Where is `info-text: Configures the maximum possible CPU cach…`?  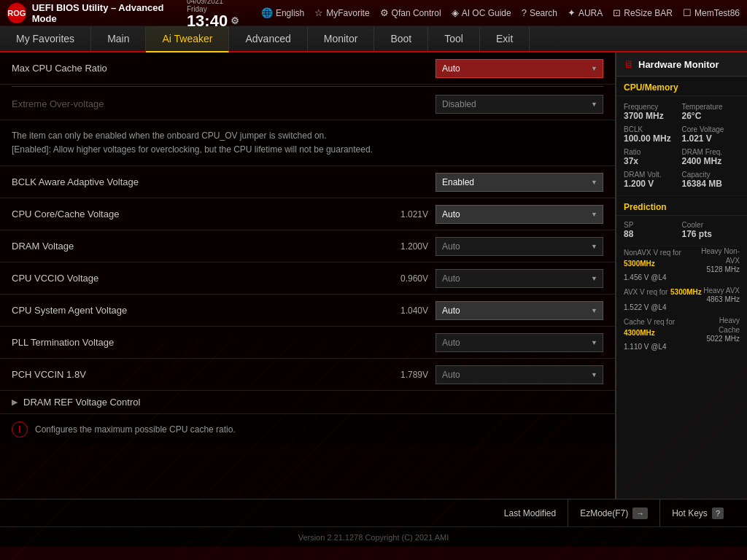 info-text: Configures the maximum possible CPU cach… is located at coordinates (136, 429).